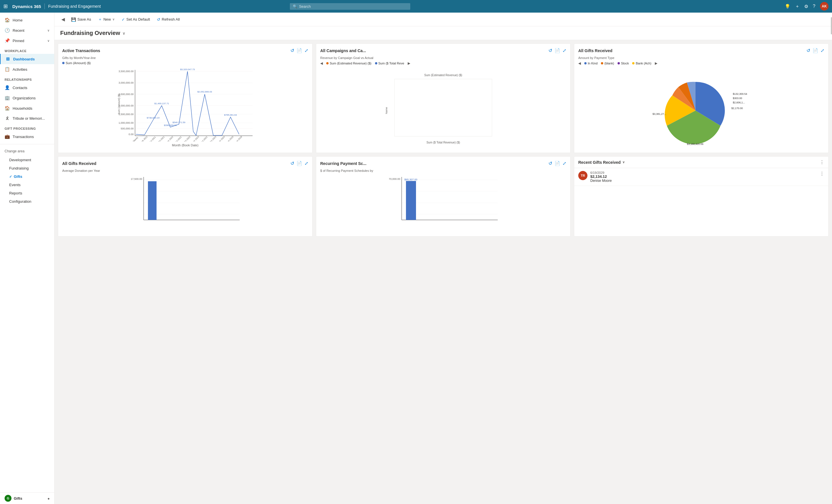 The image size is (832, 504). I want to click on refresh-recurring-icon: ↺, so click(550, 163).